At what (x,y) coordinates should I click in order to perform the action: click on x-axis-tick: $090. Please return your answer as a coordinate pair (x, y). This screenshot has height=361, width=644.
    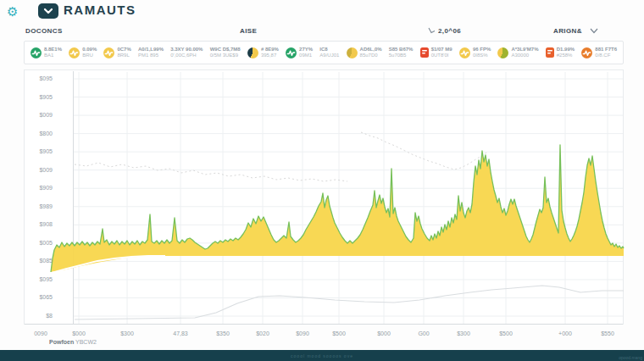
    Looking at the image, I should click on (303, 334).